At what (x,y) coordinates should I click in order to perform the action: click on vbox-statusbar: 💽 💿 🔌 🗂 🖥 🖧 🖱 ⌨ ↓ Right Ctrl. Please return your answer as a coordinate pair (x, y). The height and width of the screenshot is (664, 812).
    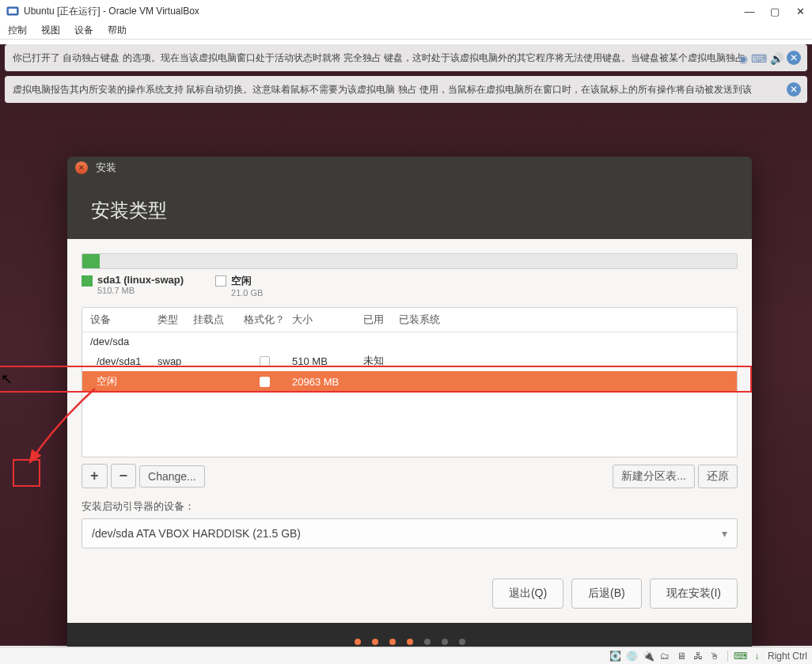
    Looking at the image, I should click on (406, 655).